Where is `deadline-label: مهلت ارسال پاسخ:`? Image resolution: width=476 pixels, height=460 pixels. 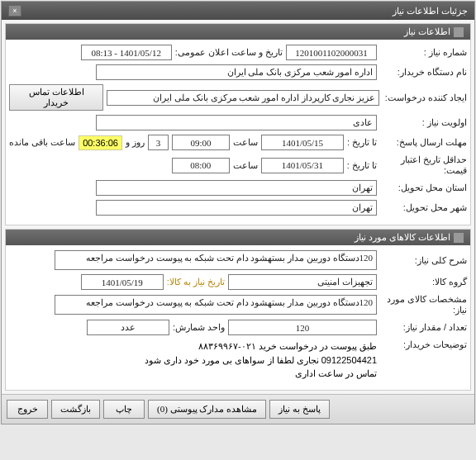 deadline-label: مهلت ارسال پاسخ: is located at coordinates (423, 142).